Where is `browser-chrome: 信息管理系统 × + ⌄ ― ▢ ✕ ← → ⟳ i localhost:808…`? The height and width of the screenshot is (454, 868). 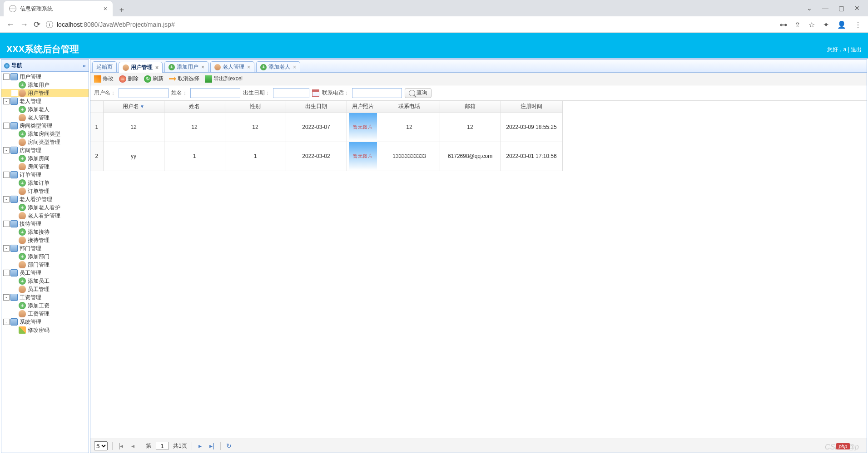 browser-chrome: 信息管理系统 × + ⌄ ― ▢ ✕ ← → ⟳ i localhost:808… is located at coordinates (434, 16).